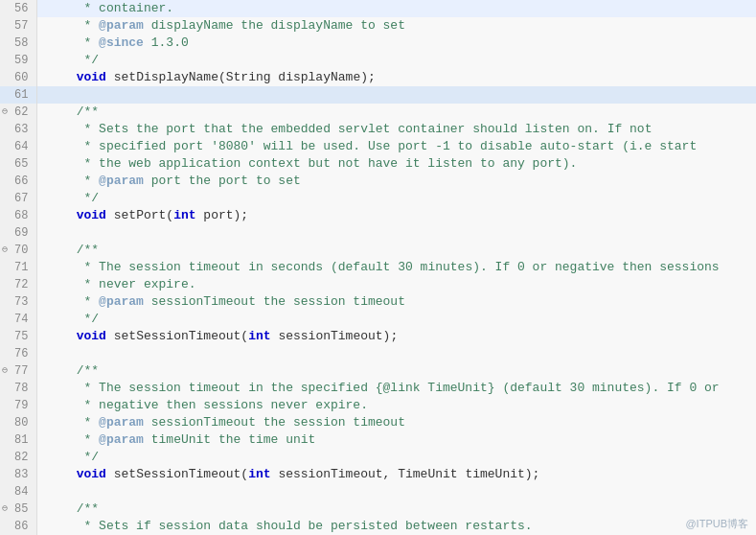  What do you see at coordinates (18, 181) in the screenshot?
I see `line-number: 66` at bounding box center [18, 181].